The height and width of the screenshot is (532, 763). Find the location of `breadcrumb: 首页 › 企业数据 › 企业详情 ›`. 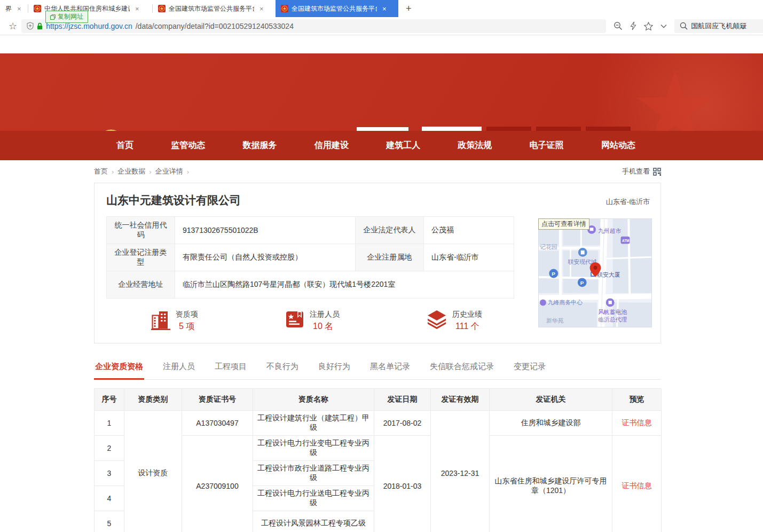

breadcrumb: 首页 › 企业数据 › 企业详情 › is located at coordinates (141, 171).